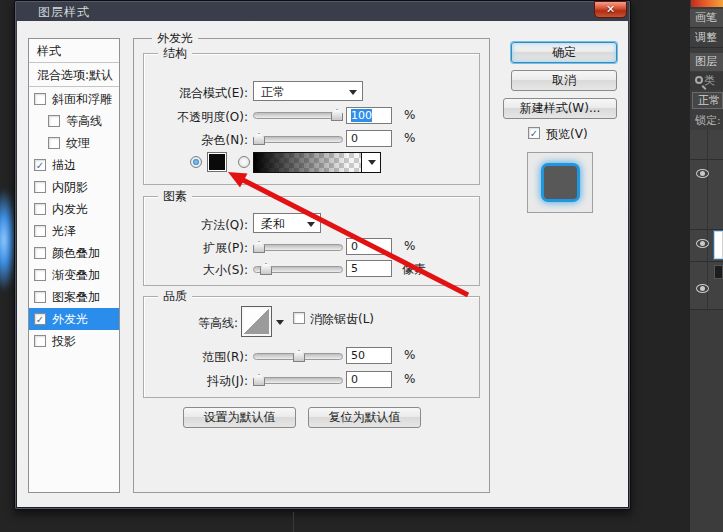 This screenshot has height=532, width=723. I want to click on sidebar-item-label: 颜色叠加, so click(76, 253).